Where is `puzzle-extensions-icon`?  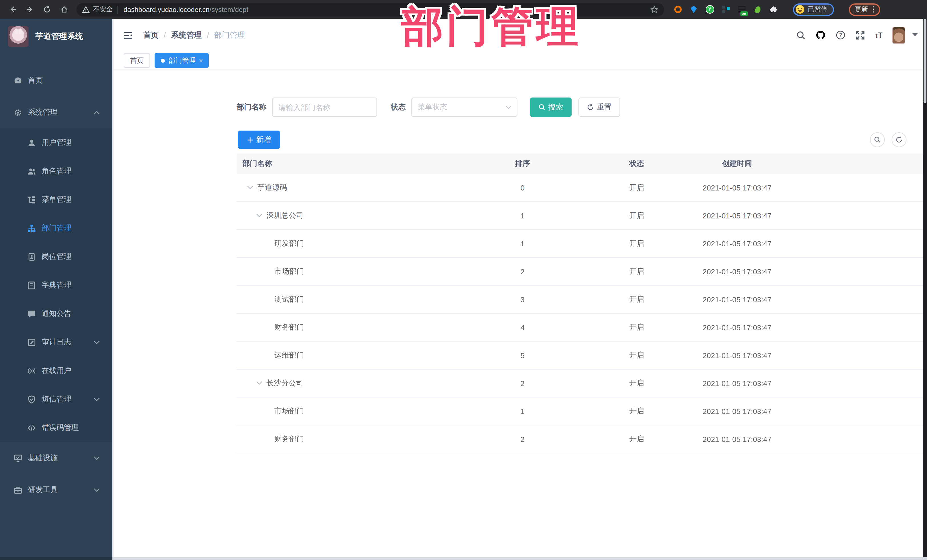
puzzle-extensions-icon is located at coordinates (774, 9).